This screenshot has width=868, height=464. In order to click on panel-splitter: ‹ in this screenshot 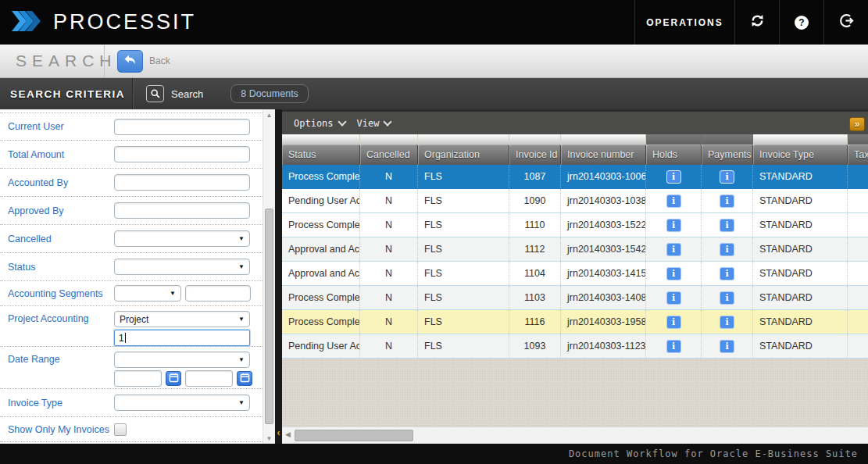, I will do `click(278, 277)`.